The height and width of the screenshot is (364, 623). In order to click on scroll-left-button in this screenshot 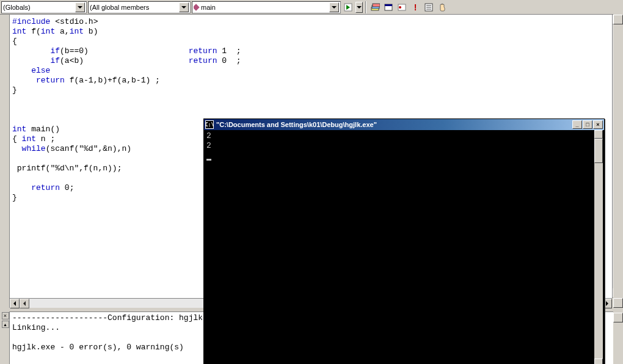, I will do `click(15, 304)`.